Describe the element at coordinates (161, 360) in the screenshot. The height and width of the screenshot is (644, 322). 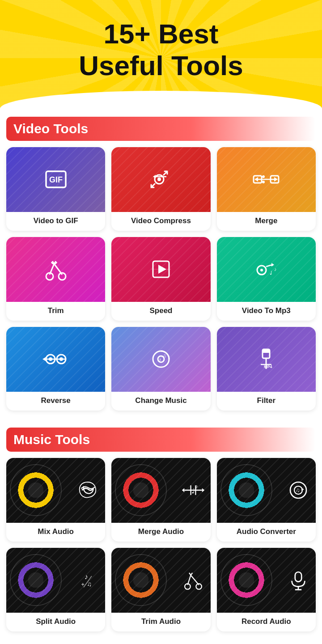
I see `change-music-img: ♪ ♫` at that location.